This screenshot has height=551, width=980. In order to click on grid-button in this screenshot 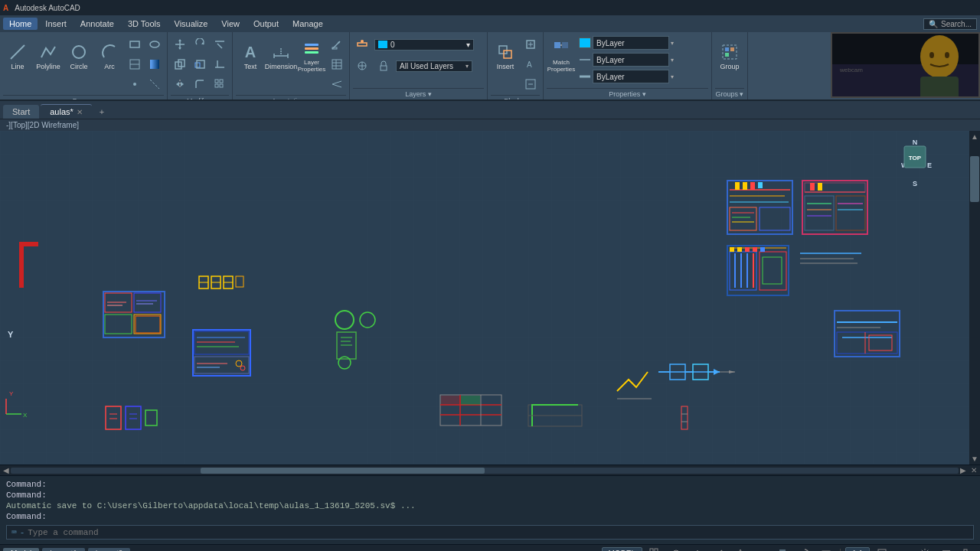, I will do `click(655, 549)`.